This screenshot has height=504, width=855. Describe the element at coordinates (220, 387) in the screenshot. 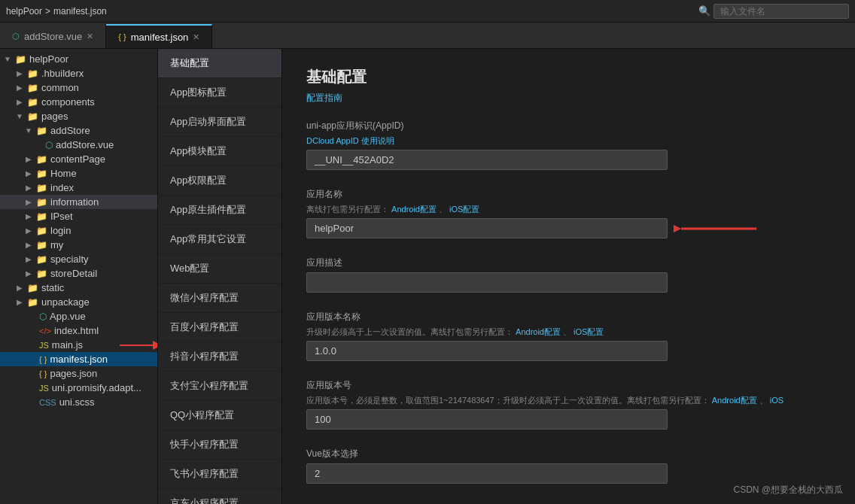

I see `config-menu-alipay: 支付宝小程序配置` at that location.